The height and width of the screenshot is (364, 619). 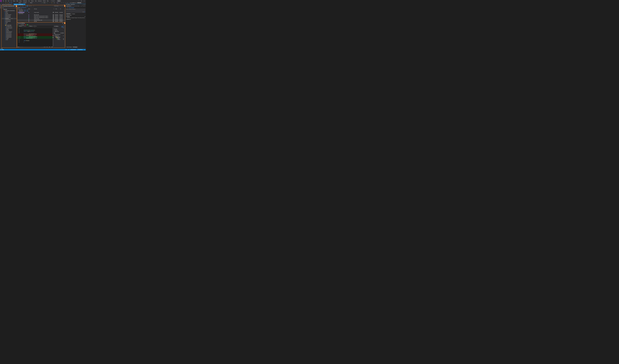 What do you see at coordinates (9, 29) in the screenshot?
I see `tree-row: bugfix1` at bounding box center [9, 29].